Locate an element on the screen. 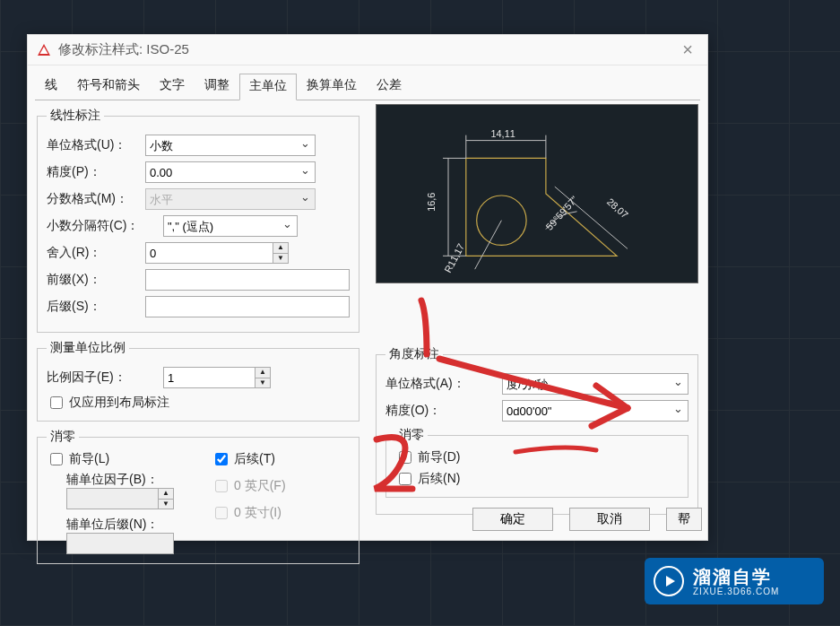  angular-leading-checkbox is located at coordinates (405, 457).